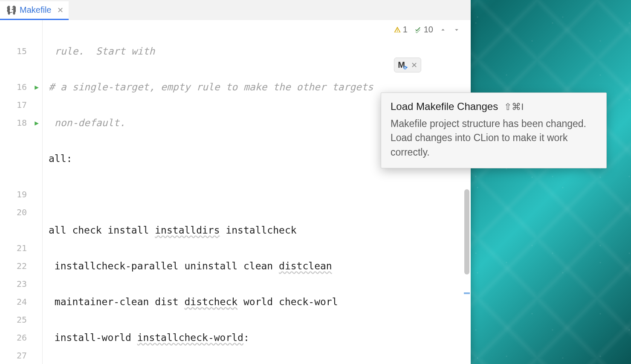 The height and width of the screenshot is (364, 631). What do you see at coordinates (402, 65) in the screenshot?
I see `makefile-sync-icon: M ⟳` at bounding box center [402, 65].